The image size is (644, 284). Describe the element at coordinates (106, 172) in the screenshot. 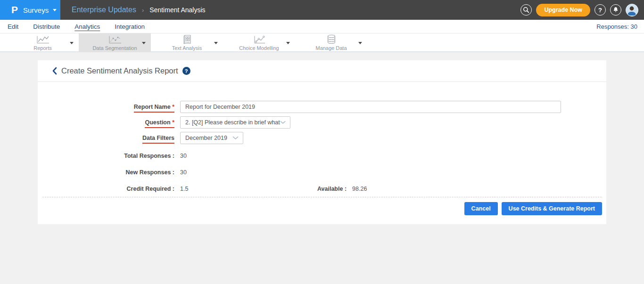

I see `new-responses-label: New Responses :` at that location.